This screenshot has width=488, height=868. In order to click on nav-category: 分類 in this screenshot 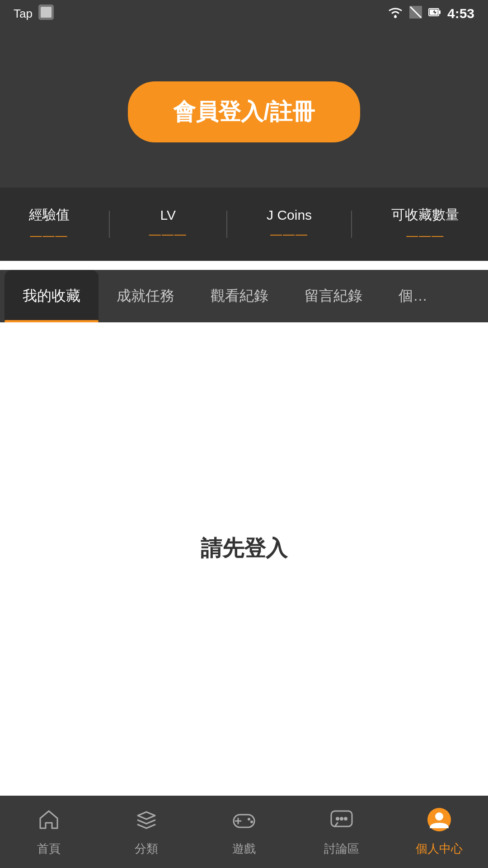, I will do `click(146, 832)`.